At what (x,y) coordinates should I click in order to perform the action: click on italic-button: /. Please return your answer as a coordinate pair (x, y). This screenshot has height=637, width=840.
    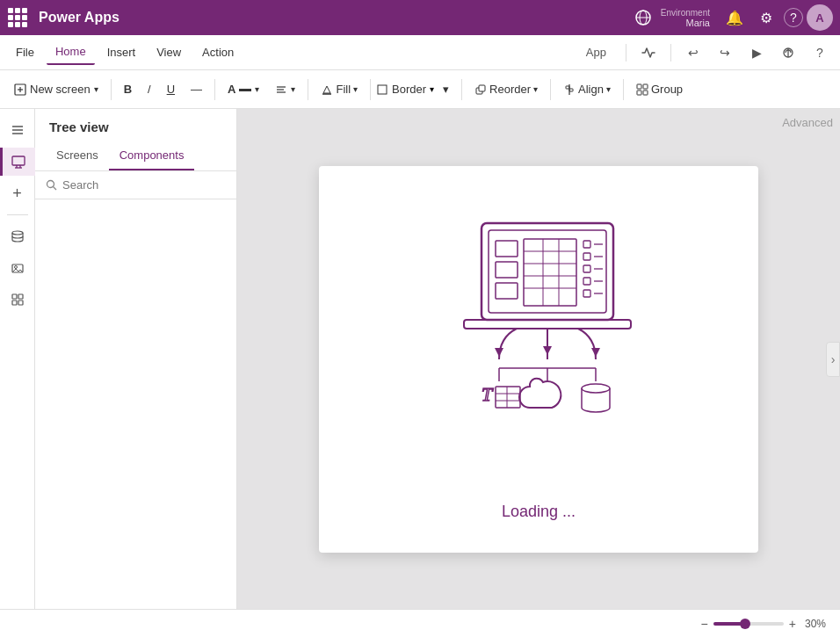
    Looking at the image, I should click on (149, 90).